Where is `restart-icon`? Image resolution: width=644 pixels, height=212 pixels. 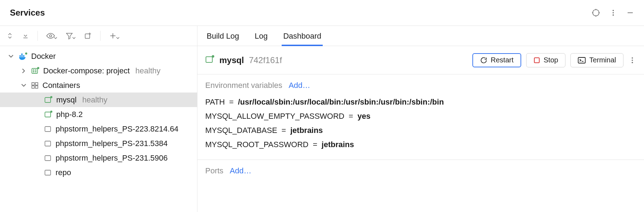 restart-icon is located at coordinates (484, 60).